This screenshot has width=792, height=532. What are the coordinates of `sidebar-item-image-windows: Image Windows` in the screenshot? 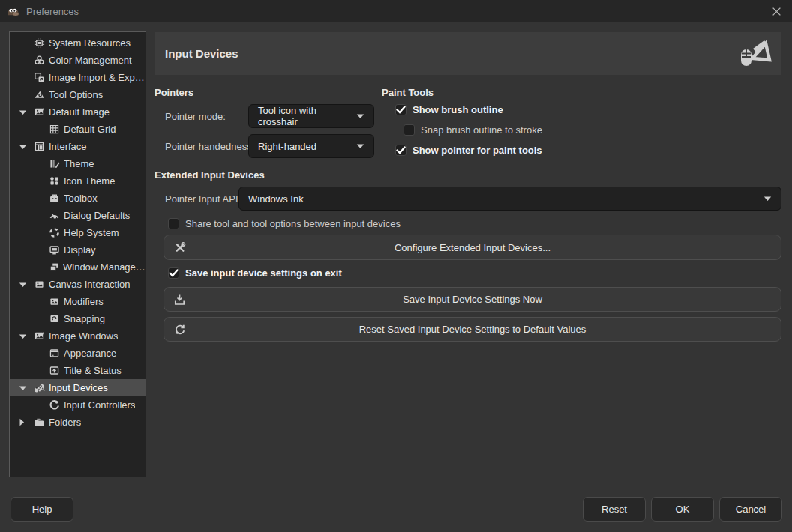 It's located at (78, 336).